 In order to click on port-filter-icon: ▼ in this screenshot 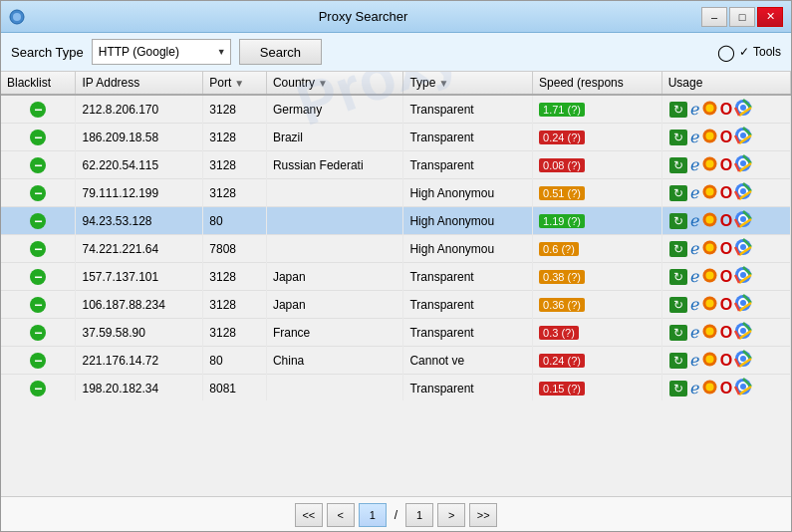, I will do `click(239, 84)`.